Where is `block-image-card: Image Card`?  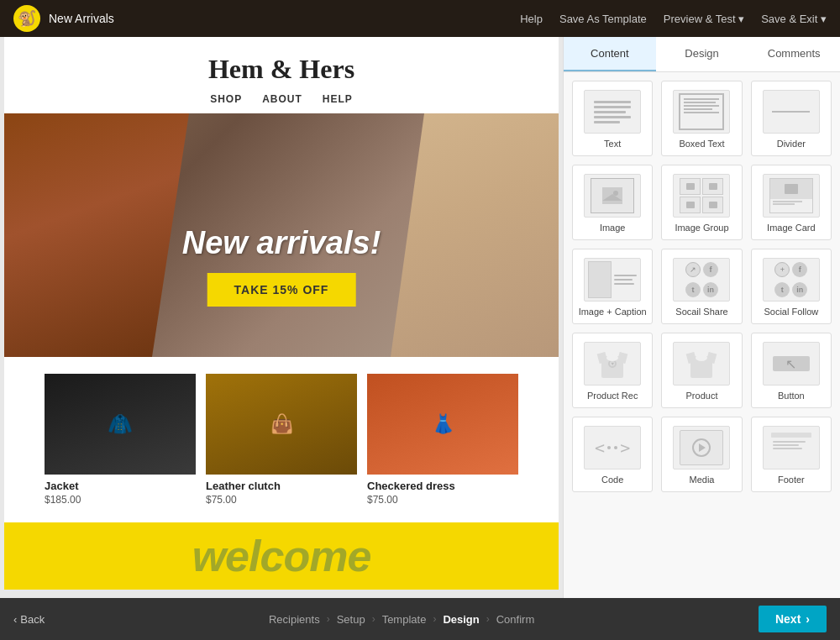 block-image-card: Image Card is located at coordinates (791, 202).